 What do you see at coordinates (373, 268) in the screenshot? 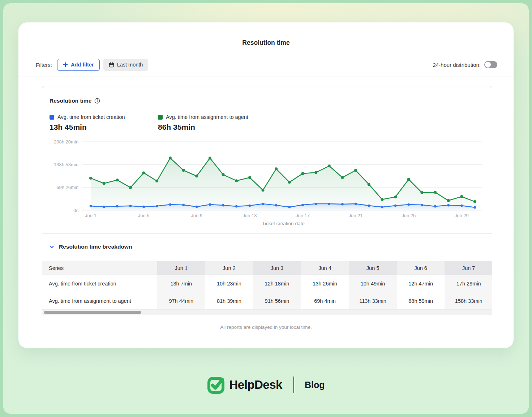
I see `column-header-date: Jun 5` at bounding box center [373, 268].